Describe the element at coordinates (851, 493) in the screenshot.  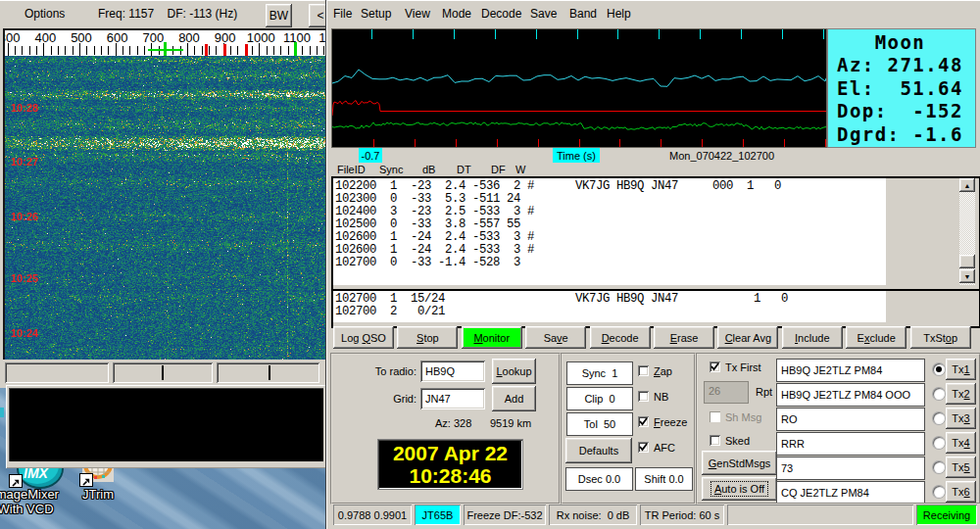
I see `tx-message-6: CQ JE2TLZ PM84` at that location.